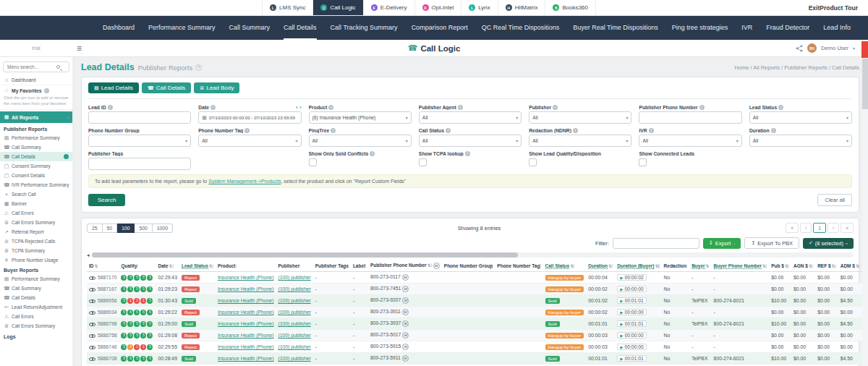 This screenshot has width=868, height=366. What do you see at coordinates (36, 298) in the screenshot?
I see `sidebar-item-call-details: ☎Call Details` at bounding box center [36, 298].